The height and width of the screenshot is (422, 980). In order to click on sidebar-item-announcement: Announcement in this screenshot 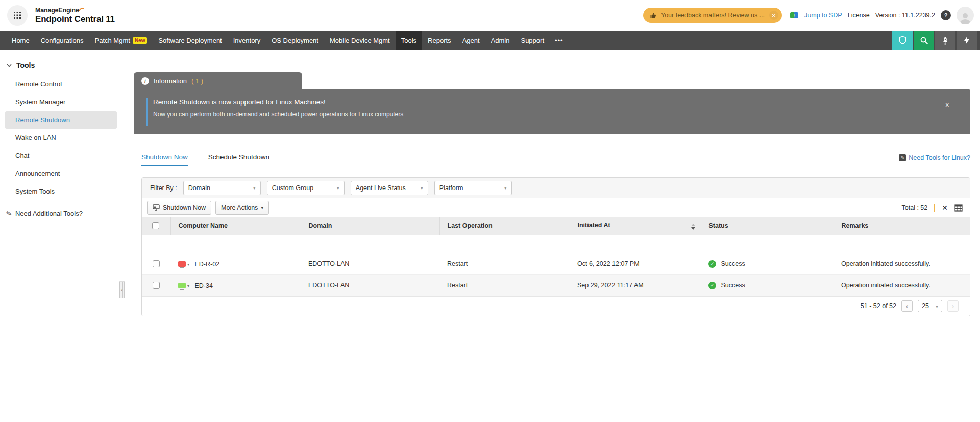, I will do `click(61, 174)`.